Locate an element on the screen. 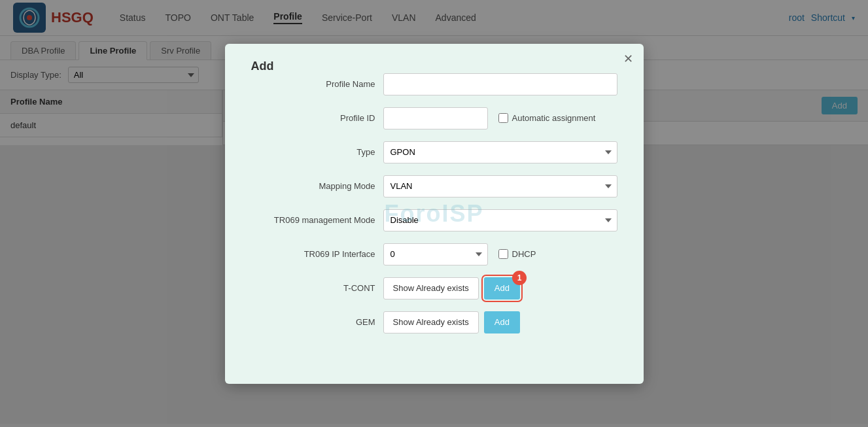 This screenshot has height=427, width=868. automatic-assignment-checkbox is located at coordinates (504, 118).